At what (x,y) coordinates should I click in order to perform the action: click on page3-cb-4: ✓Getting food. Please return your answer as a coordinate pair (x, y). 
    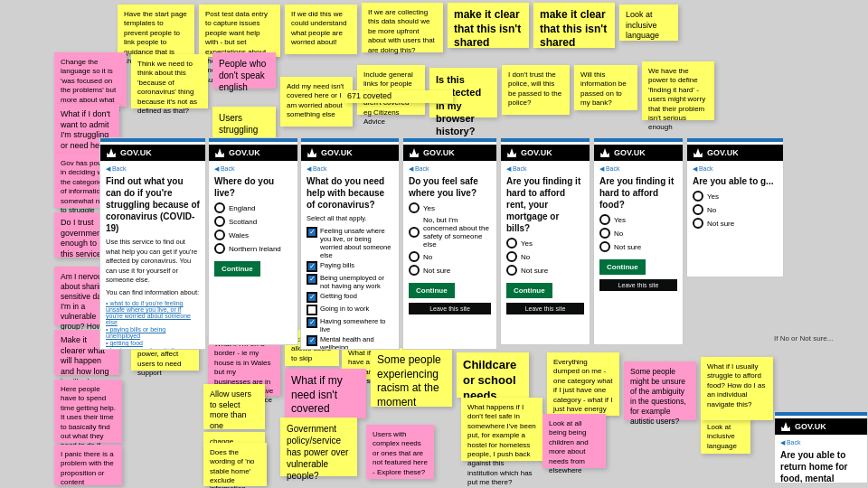
    Looking at the image, I should click on (350, 297).